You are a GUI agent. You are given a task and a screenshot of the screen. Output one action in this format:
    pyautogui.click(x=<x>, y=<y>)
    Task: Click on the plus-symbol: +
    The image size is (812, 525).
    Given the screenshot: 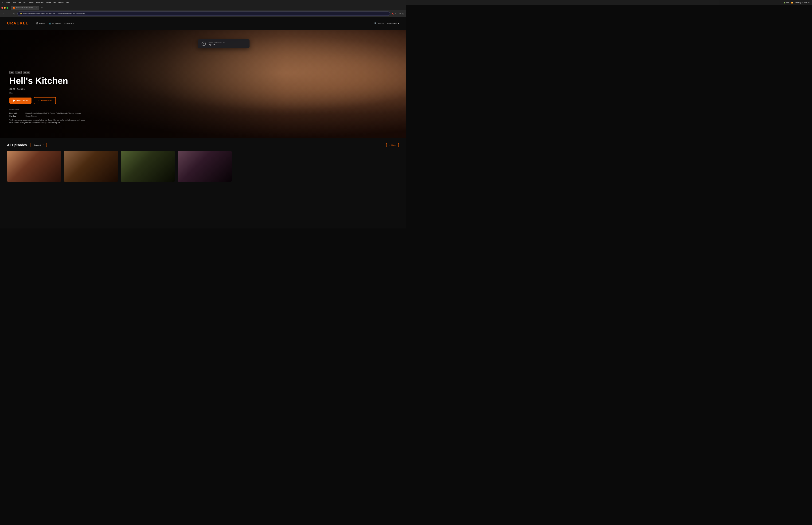 What is the action you would take?
    pyautogui.click(x=204, y=44)
    